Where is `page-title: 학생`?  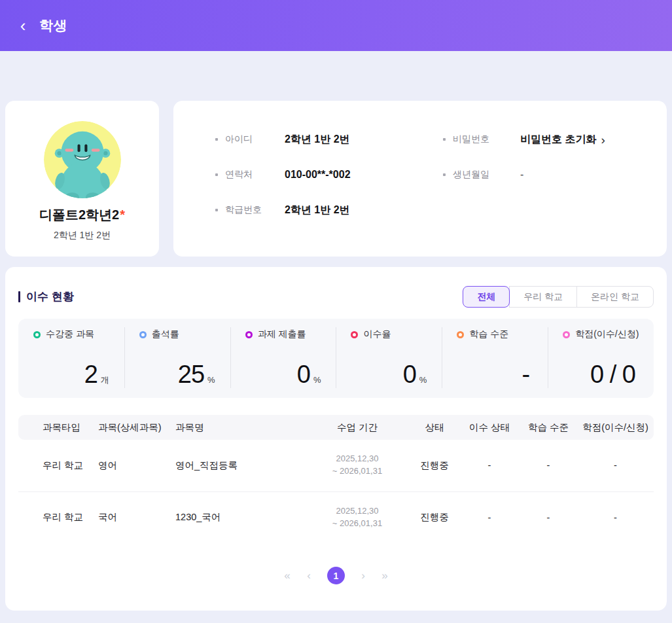 page-title: 학생 is located at coordinates (54, 26).